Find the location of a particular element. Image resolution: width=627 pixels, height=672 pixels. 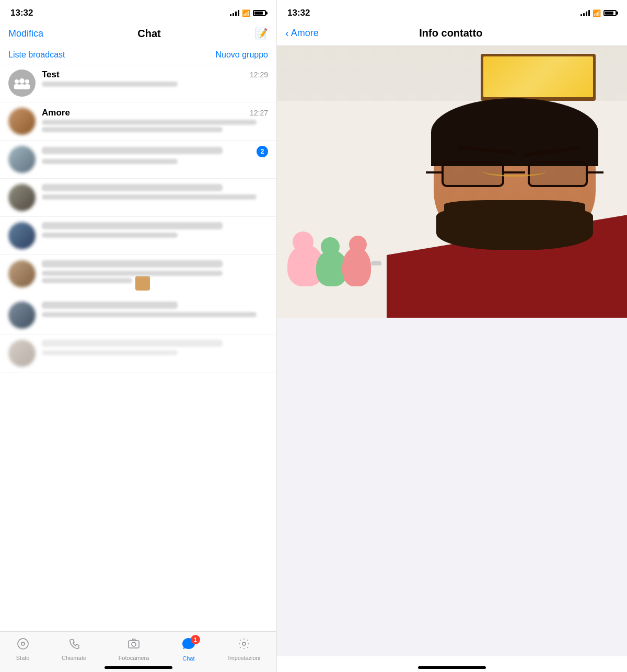

fotocamera-icon is located at coordinates (134, 645).